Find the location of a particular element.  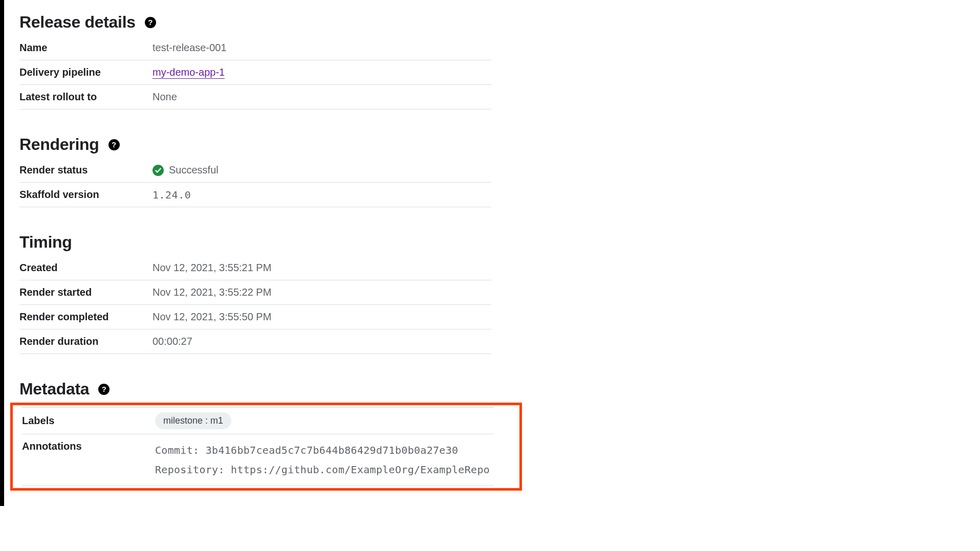

render-duration-value: 00:00:27 is located at coordinates (172, 342).